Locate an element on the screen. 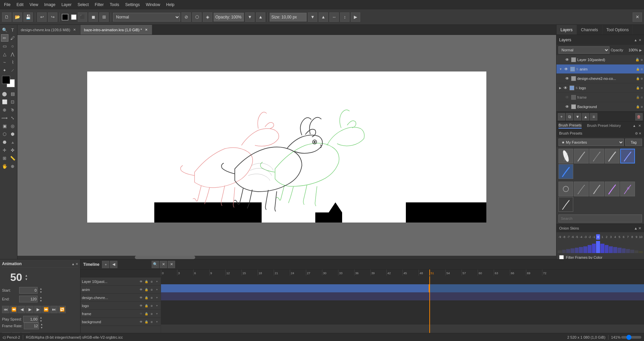  magnetic-selection: ⟁ is located at coordinates (13, 142).